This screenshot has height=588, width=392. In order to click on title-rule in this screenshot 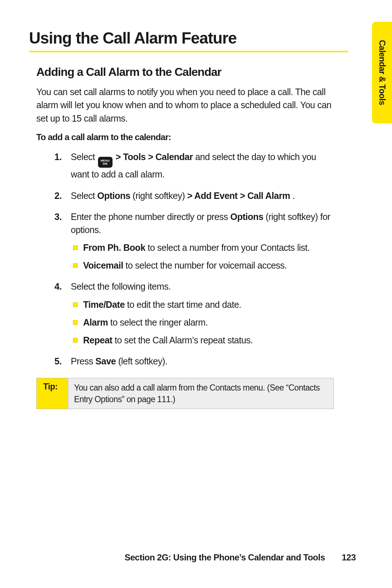, I will do `click(189, 52)`.